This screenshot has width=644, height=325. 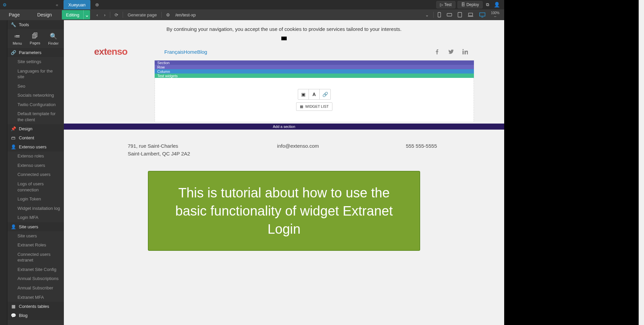 What do you see at coordinates (14, 15) in the screenshot?
I see `toolbar-tab-page: Page` at bounding box center [14, 15].